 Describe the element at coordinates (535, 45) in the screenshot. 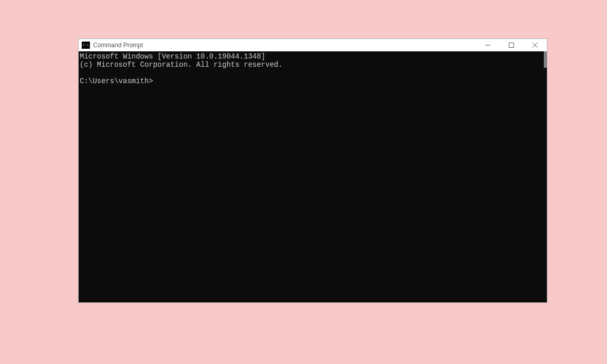

I see `close-icon` at that location.